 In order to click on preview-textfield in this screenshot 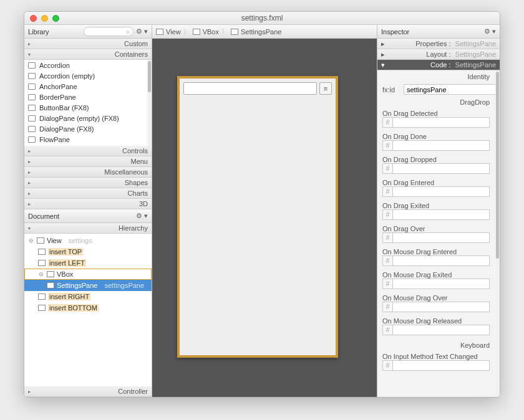, I will do `click(250, 88)`.